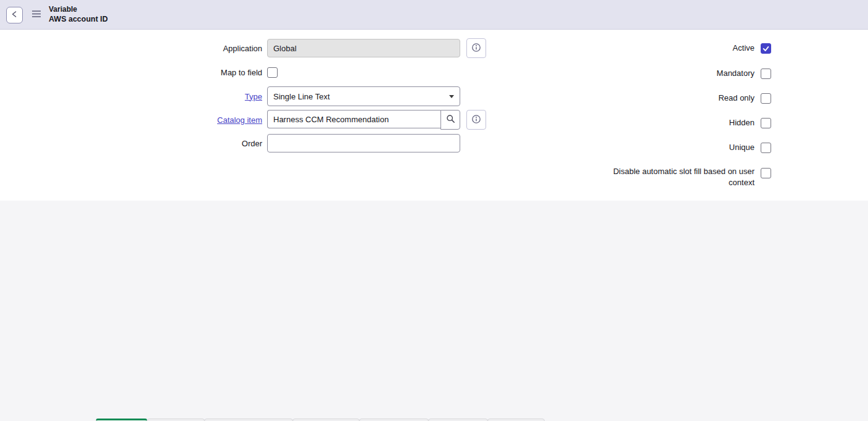 Image resolution: width=868 pixels, height=421 pixels. Describe the element at coordinates (176, 420) in the screenshot. I see `tab-annotation: Annotation` at that location.